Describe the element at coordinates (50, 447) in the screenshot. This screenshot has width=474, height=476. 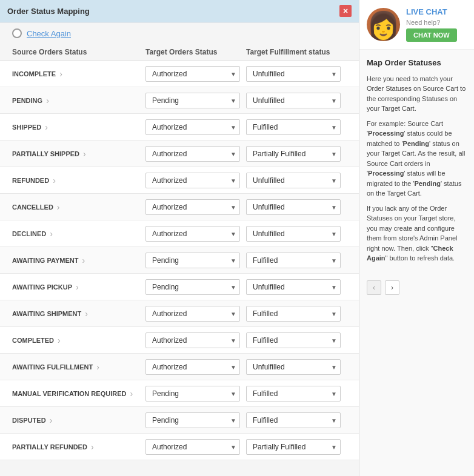
I see `source-status-label: PARTIALLY REFUNDED` at that location.